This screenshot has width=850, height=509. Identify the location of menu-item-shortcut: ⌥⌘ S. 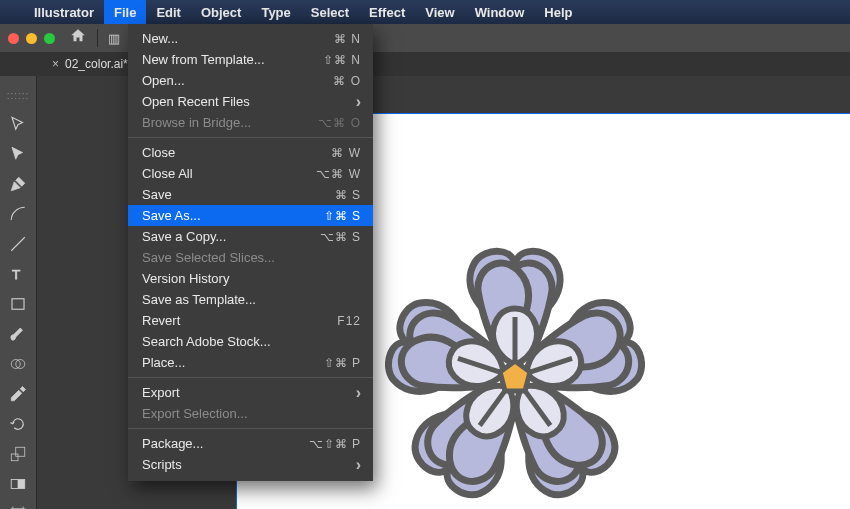
(340, 237).